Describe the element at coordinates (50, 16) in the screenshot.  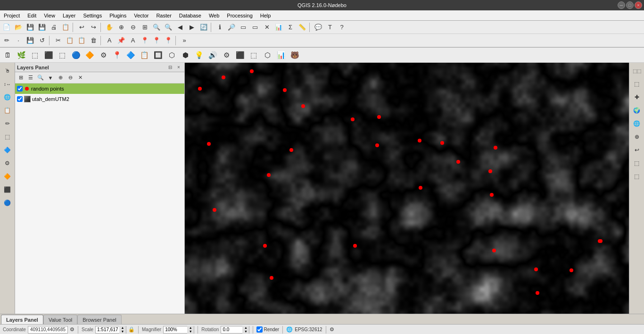
I see `menu-item-view: View` at that location.